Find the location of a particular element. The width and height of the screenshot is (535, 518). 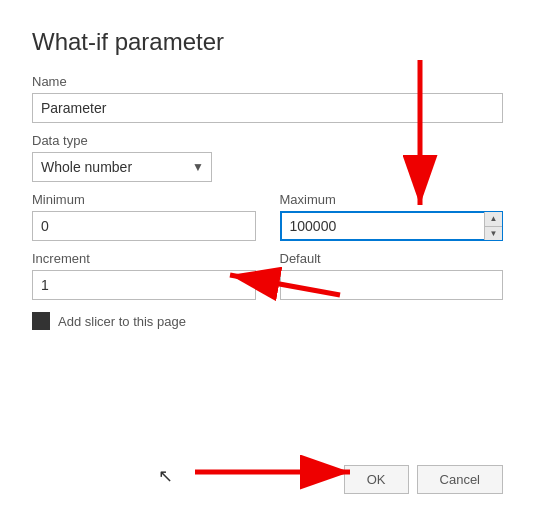

increment-input is located at coordinates (144, 285).